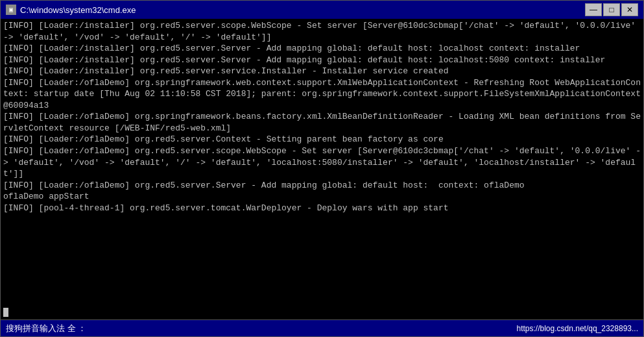 The height and width of the screenshot is (337, 644). What do you see at coordinates (612, 10) in the screenshot?
I see `title-bar-controls: — □ ✕` at bounding box center [612, 10].